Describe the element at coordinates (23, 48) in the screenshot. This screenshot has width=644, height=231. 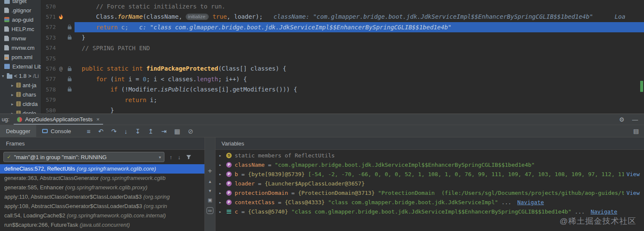
I see `tree-item-label: mvnw.cm` at that location.